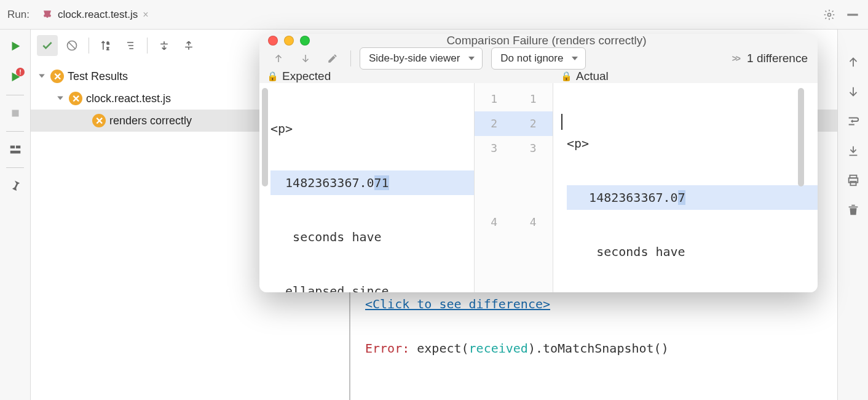  Describe the element at coordinates (98, 76) in the screenshot. I see `tree-root-label: Test Results` at that location.